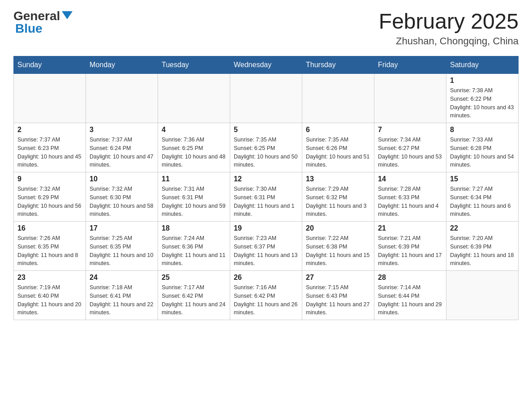 This screenshot has height=411, width=532. I want to click on day-number: 20, so click(338, 228).